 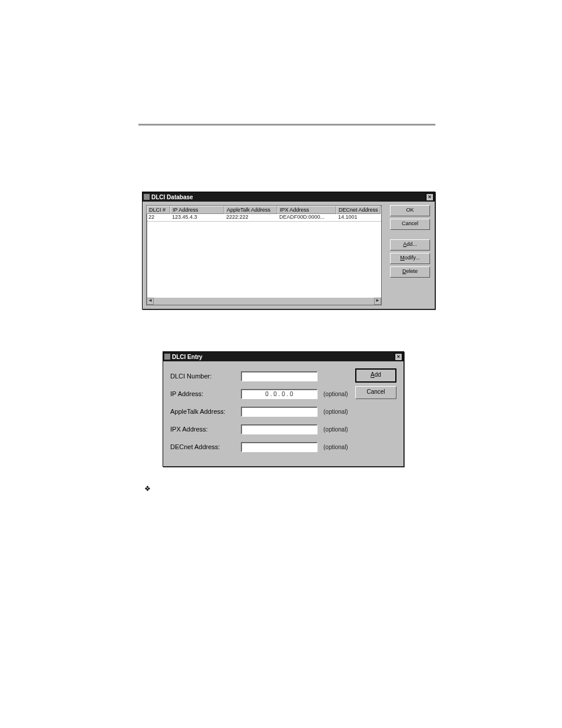 I want to click on col-header-decnet: DECnet Address, so click(x=358, y=210).